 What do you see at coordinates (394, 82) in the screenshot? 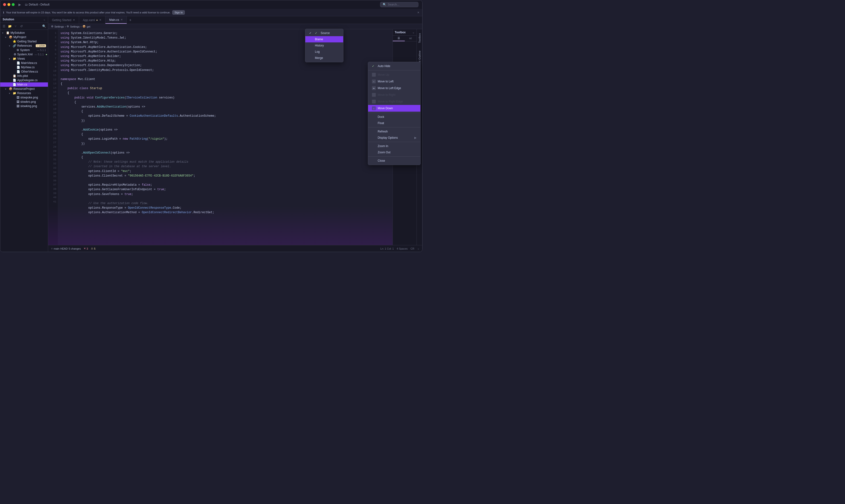
I see `context-menu-move-to-left: ← Move to Left` at bounding box center [394, 82].